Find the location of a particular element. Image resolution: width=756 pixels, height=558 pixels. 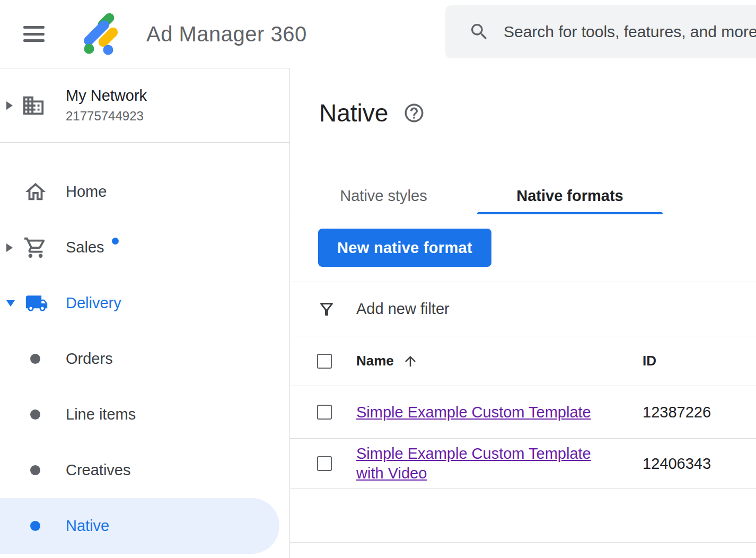

sidebar-item-label: Creatives is located at coordinates (99, 470).